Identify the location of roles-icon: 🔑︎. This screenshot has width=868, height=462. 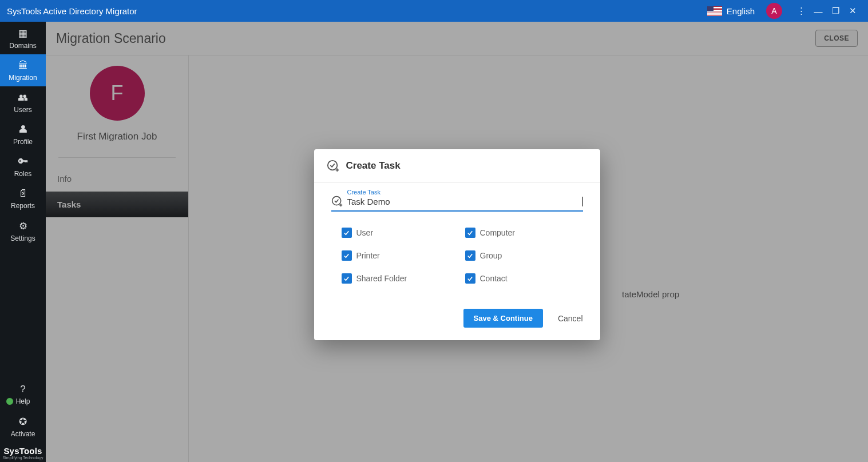
(23, 162).